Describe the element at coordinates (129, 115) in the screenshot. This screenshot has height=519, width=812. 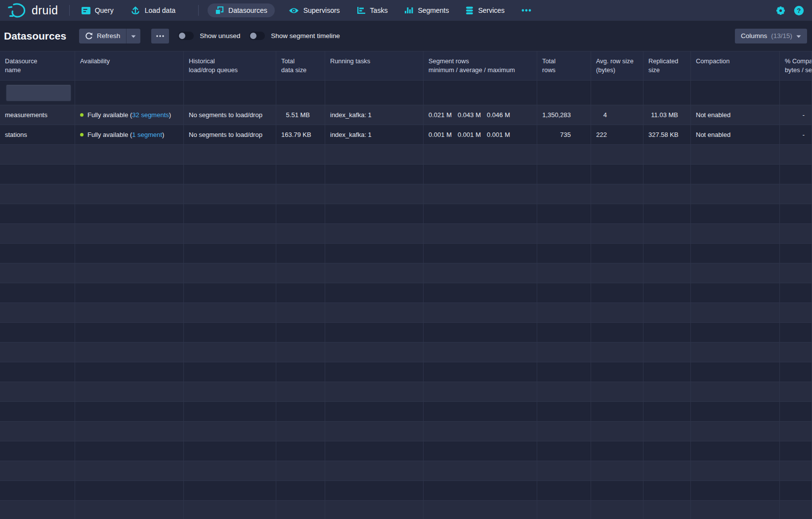
I see `availability-cell: Fully available (32 segments)` at that location.